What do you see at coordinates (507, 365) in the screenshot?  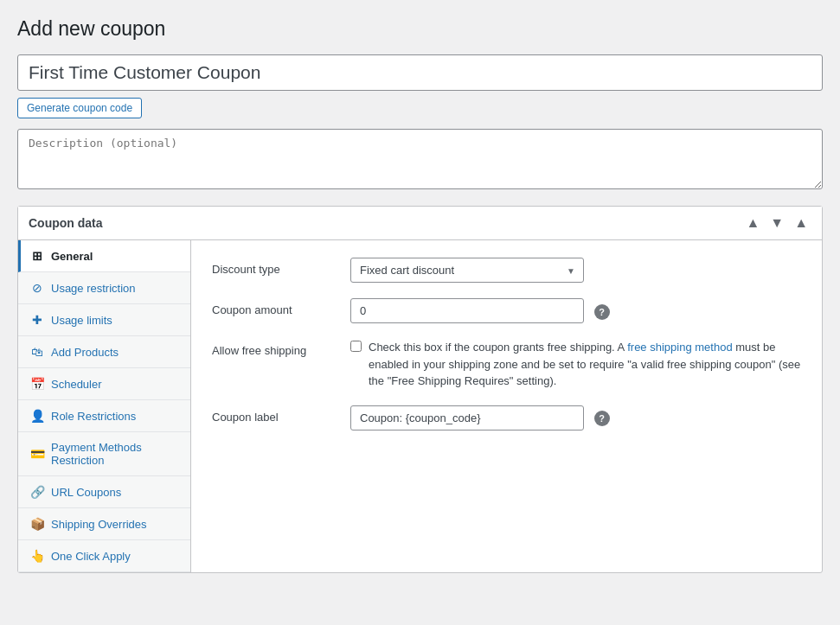 I see `allow-free-shipping-row: Allow free shipping Check this box if th…` at bounding box center [507, 365].